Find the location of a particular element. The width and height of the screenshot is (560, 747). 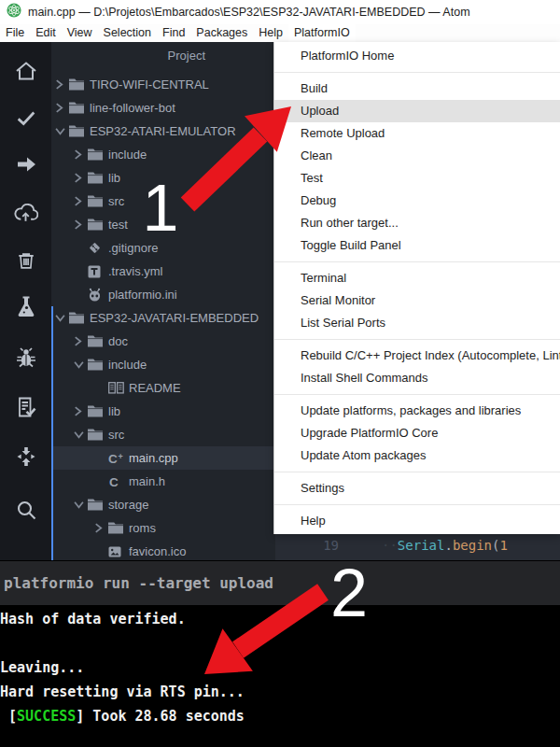

menu-item-clean: Clean is located at coordinates (417, 156).